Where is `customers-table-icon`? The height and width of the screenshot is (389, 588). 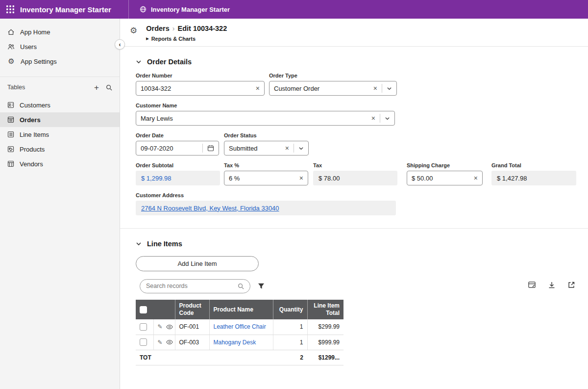
customers-table-icon is located at coordinates (11, 105).